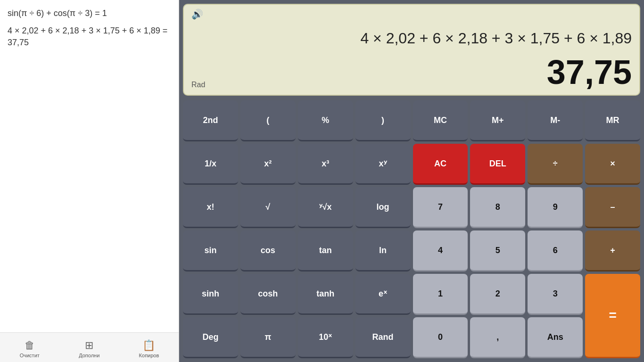  What do you see at coordinates (383, 251) in the screenshot?
I see `ln-button: ln` at bounding box center [383, 251].